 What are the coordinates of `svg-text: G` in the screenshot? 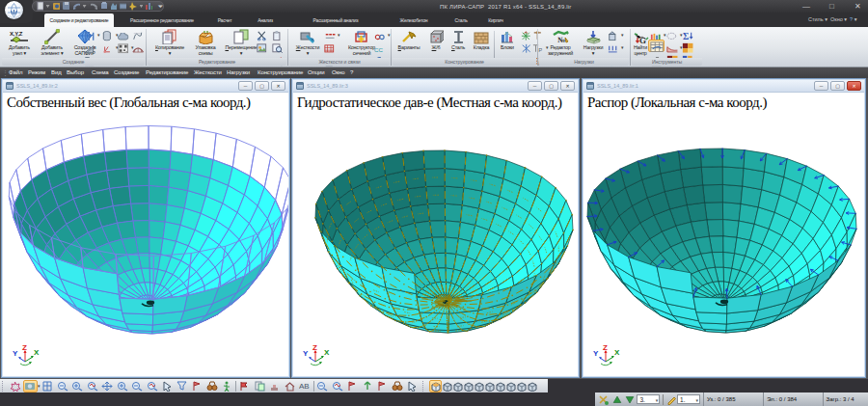 It's located at (642, 41).